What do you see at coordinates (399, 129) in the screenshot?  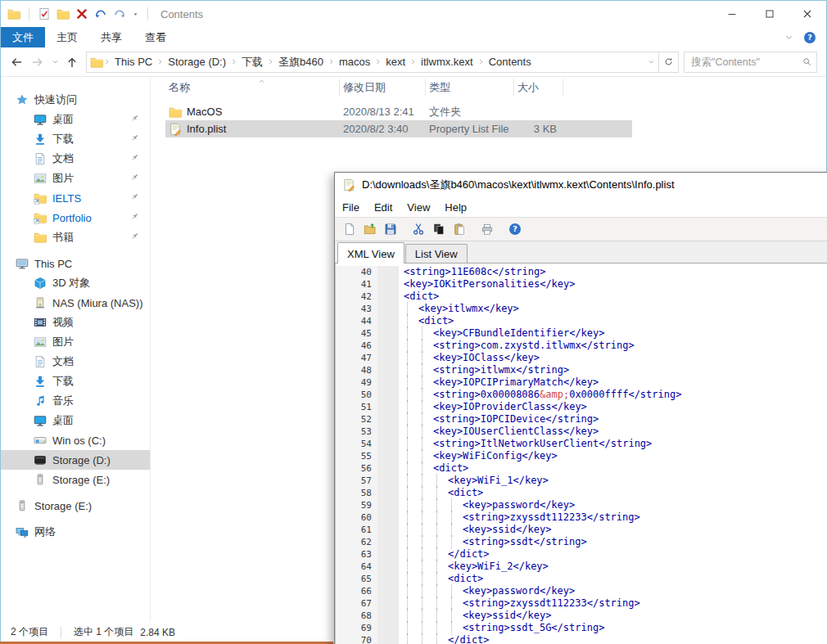 I see `file-row-Info.plist: Info.plist 2020/8/2 3:40 Property List F…` at bounding box center [399, 129].